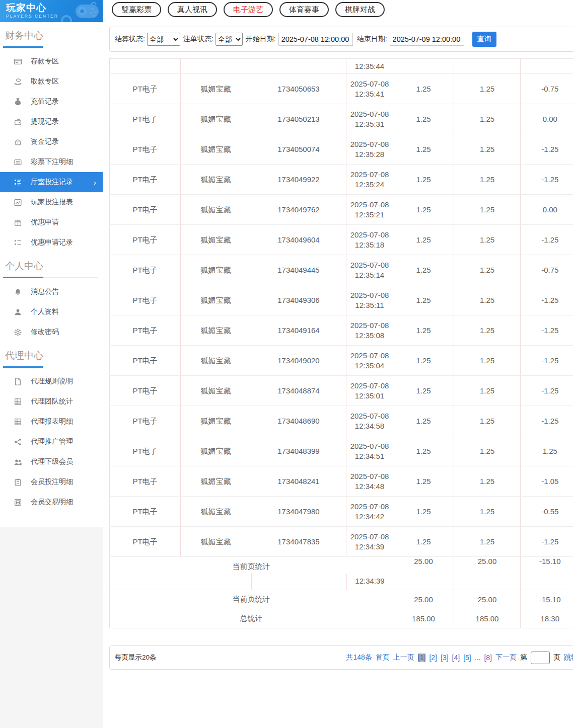 The image size is (573, 728). What do you see at coordinates (404, 658) in the screenshot?
I see `prev-page-link: 上一页` at bounding box center [404, 658].